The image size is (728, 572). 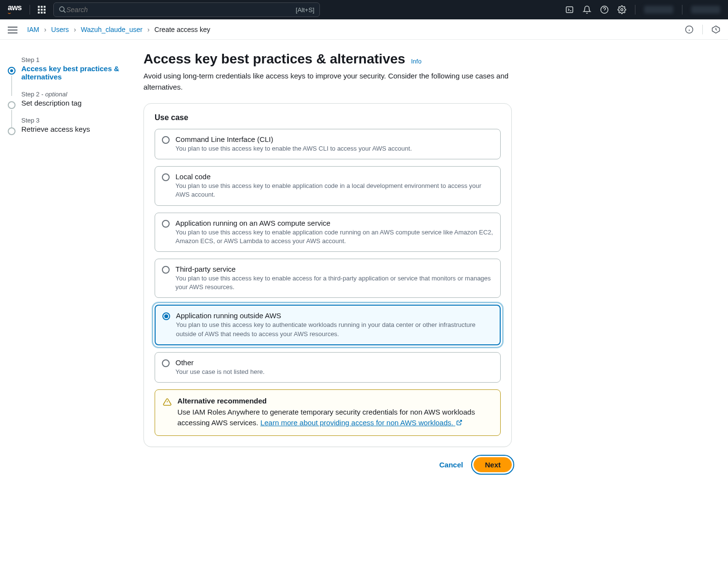 What do you see at coordinates (335, 417) in the screenshot?
I see `alert-body: Use IAM Roles Anywhere to generate tempo…` at bounding box center [335, 417].